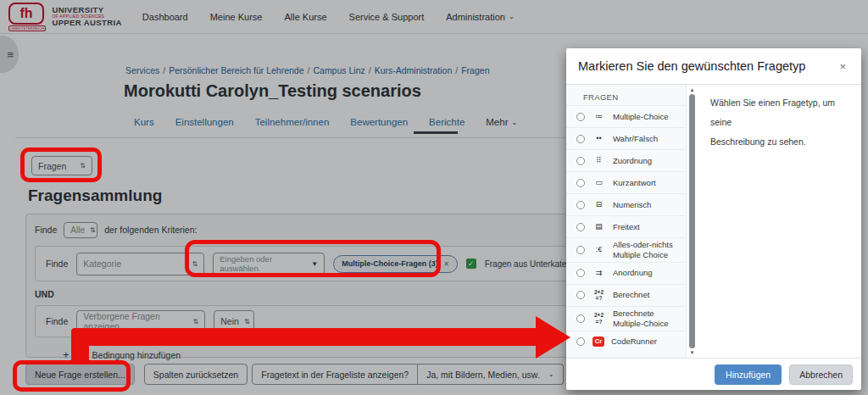 This screenshot has height=395, width=868. I want to click on question-type-multiple-choice: ≔ Multiple-Choice, so click(626, 116).